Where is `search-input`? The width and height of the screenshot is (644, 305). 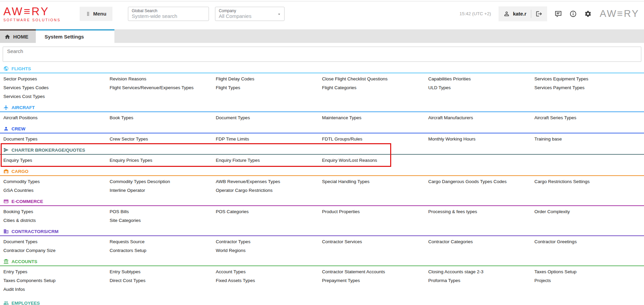
search-input is located at coordinates (322, 54).